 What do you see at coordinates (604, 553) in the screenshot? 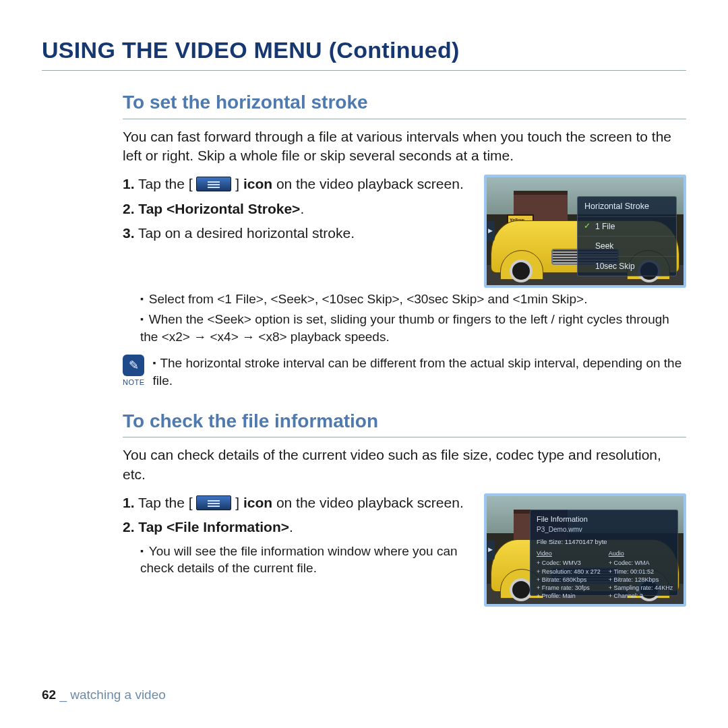
I see `file-info-overlay: File Information P3_Demo.wmv File Size: …` at bounding box center [604, 553].